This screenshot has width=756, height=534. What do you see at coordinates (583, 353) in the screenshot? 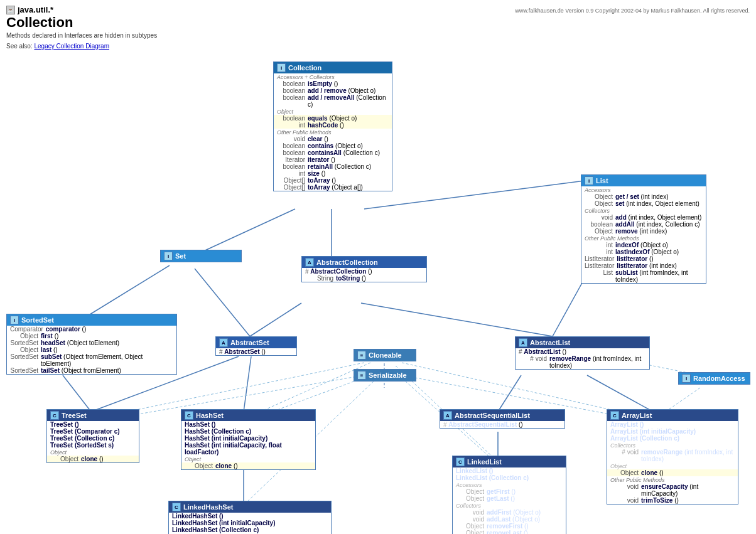
I see `abstractlist-box: A AbstractList # AbstractList () # voidr…` at bounding box center [583, 353].